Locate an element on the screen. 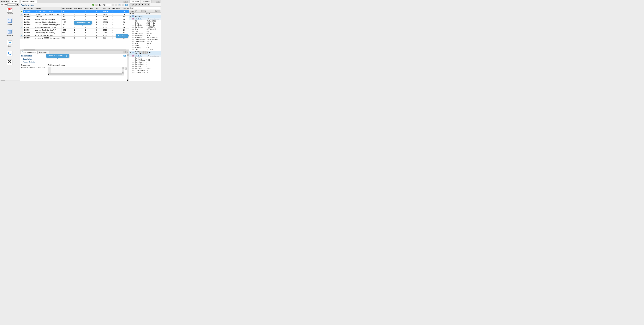  table-cell: 1250 is located at coordinates (67, 14).